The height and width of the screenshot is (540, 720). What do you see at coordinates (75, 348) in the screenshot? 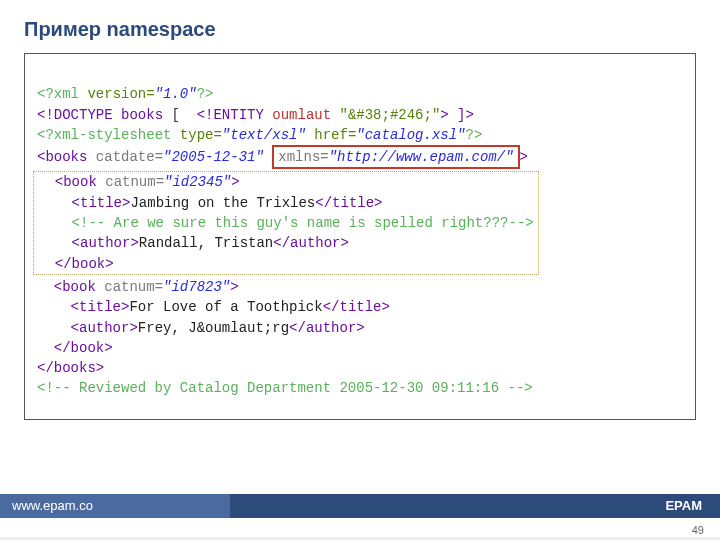
I see `line-13: </book>` at bounding box center [75, 348].